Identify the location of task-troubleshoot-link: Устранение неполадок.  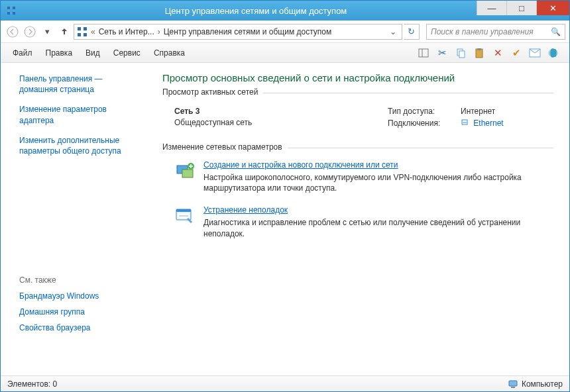
(245, 210).